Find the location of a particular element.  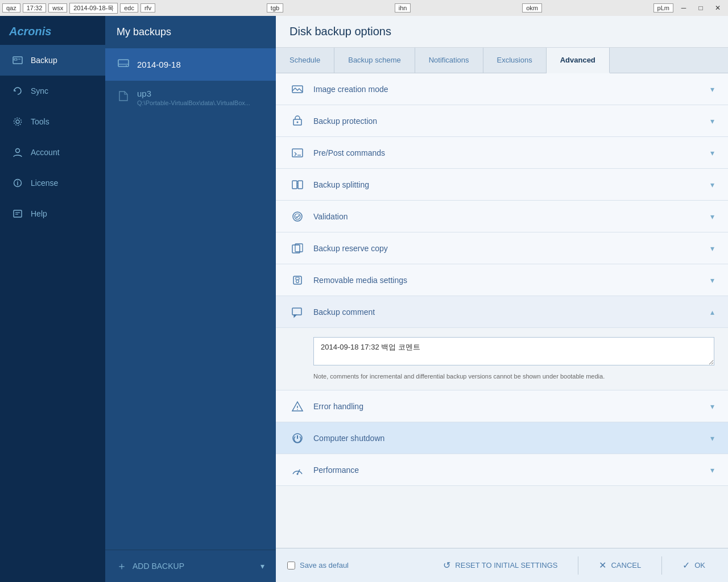

backup-comment-textarea is located at coordinates (514, 351).